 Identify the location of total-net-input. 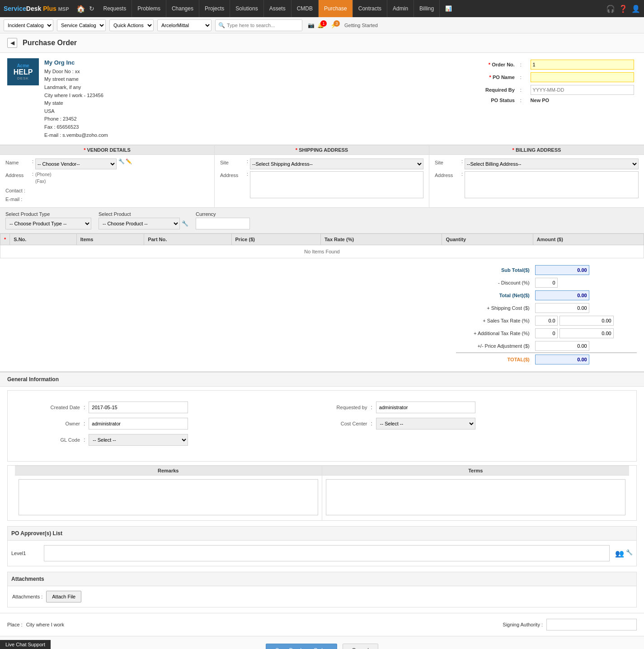
(562, 295).